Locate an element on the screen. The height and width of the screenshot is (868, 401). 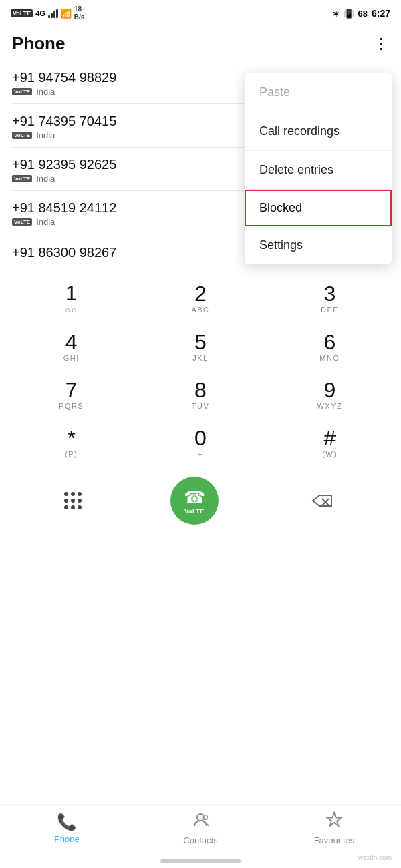
dial-key-number: # is located at coordinates (329, 438).